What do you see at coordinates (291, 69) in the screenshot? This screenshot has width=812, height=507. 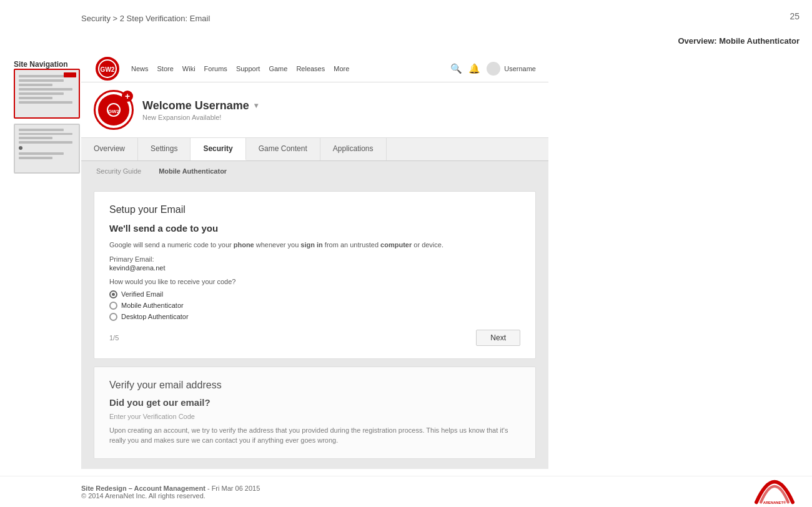 I see `nav-links: News Store Wiki Forums Support Game Rele…` at bounding box center [291, 69].